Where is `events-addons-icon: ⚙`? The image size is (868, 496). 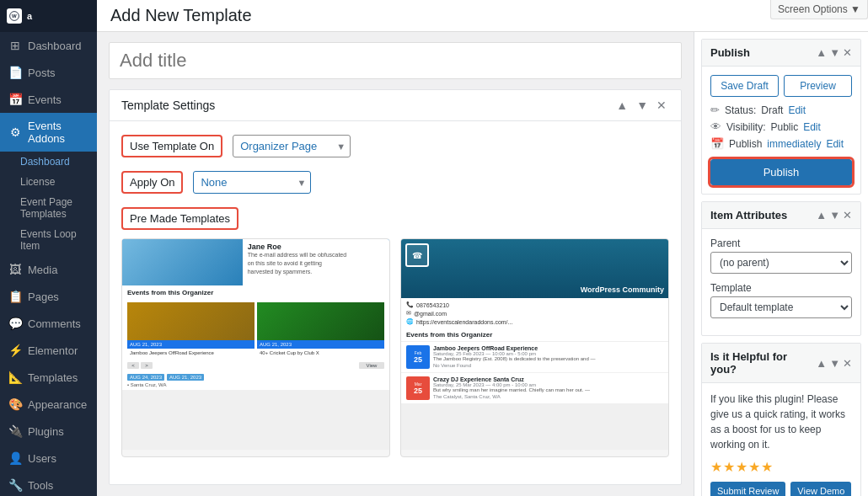 events-addons-icon: ⚙ is located at coordinates (15, 132).